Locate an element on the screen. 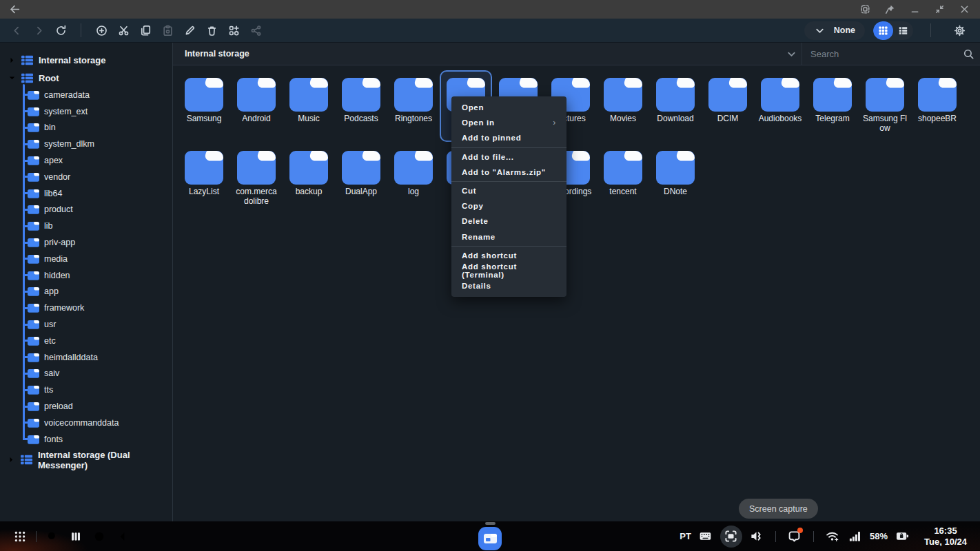 The height and width of the screenshot is (551, 980). folder-tile-DualApp: DualApp is located at coordinates (361, 179).